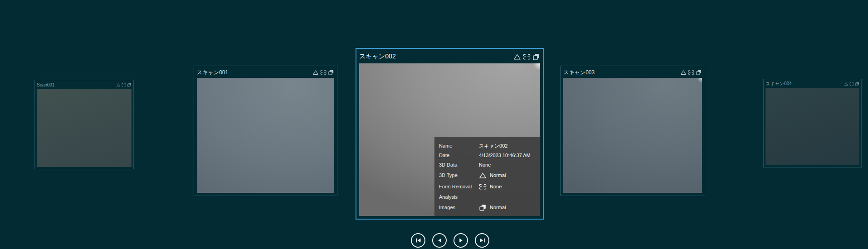  I want to click on info-row-form-removal: Form Removal None, so click(488, 187).